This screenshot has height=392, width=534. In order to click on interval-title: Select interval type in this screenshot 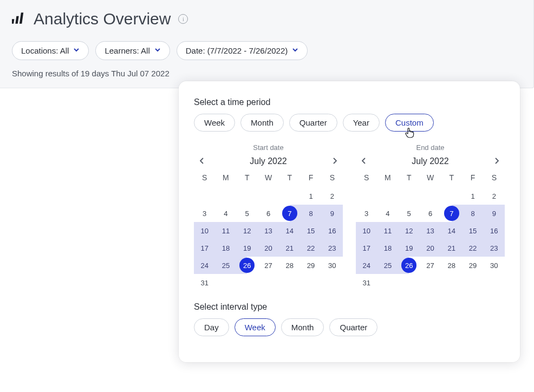, I will do `click(349, 307)`.